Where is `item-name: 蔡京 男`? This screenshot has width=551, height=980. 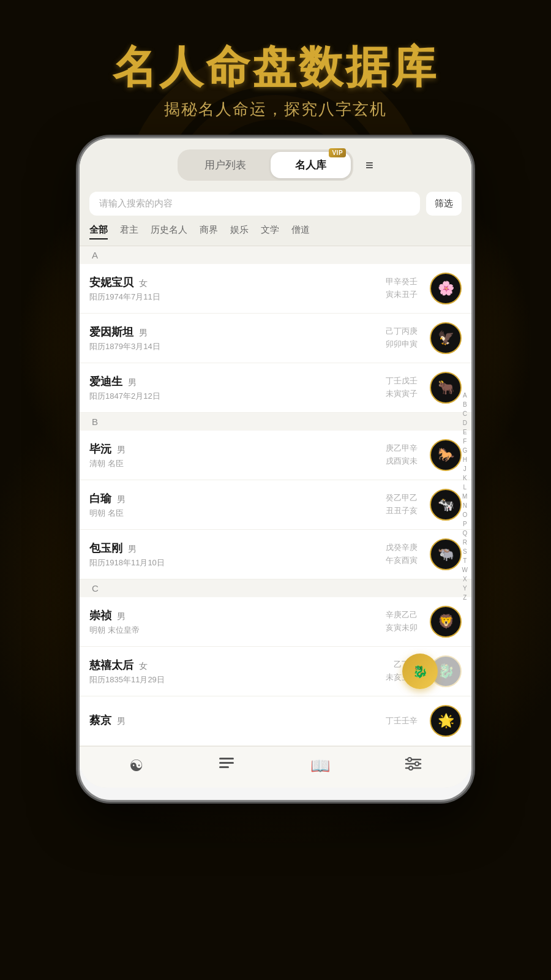 item-name: 蔡京 男 is located at coordinates (234, 720).